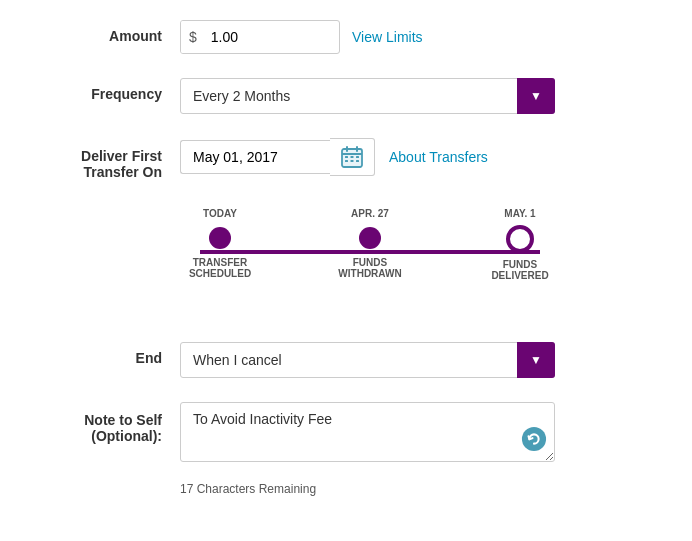 This screenshot has height=541, width=692. Describe the element at coordinates (346, 96) in the screenshot. I see `frequency-row: Frequency Every Month Every 2 Months Eve…` at that location.